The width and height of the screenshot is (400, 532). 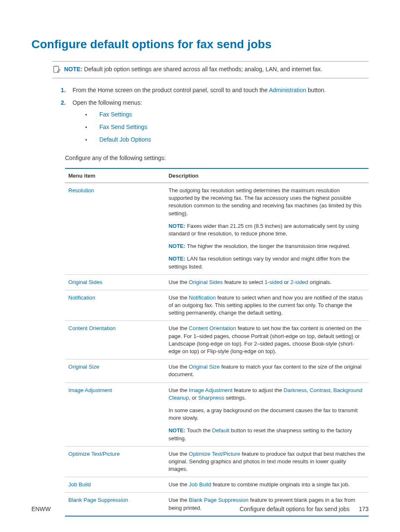 I want to click on menu-item: Blank Page Suppression, so click(x=98, y=500).